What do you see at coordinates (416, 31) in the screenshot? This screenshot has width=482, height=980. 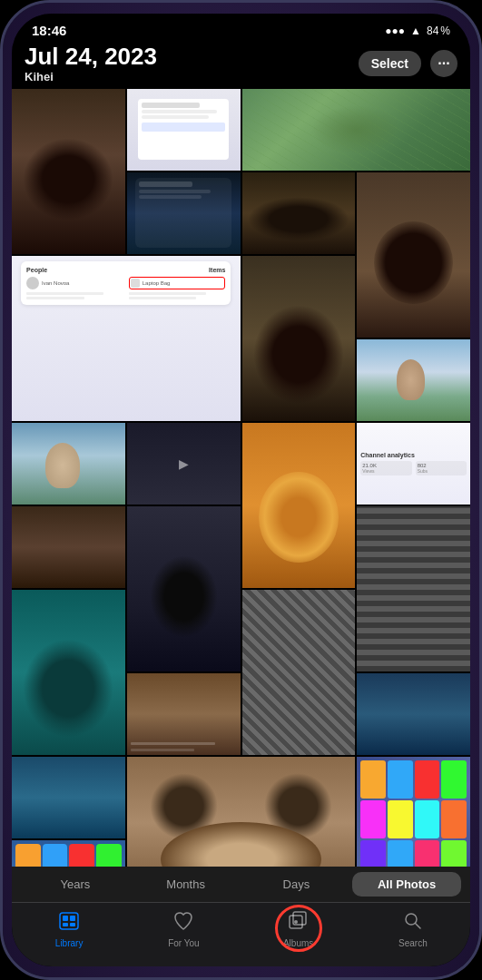 I see `wifi-icon: ▲` at bounding box center [416, 31].